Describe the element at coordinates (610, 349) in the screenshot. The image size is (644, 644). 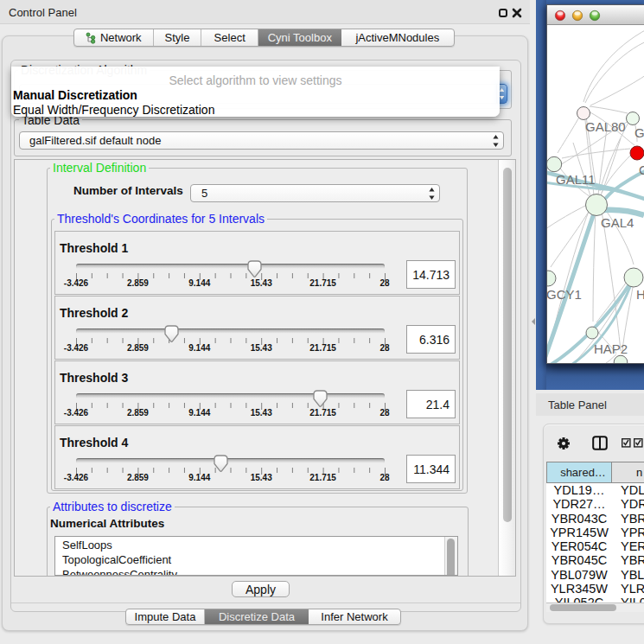
I see `svg-text: HAP2` at that location.